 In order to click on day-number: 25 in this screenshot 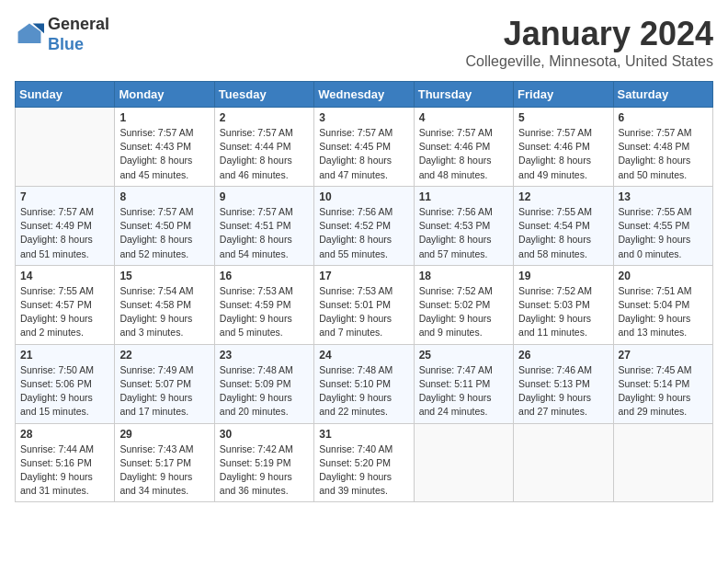, I will do `click(463, 355)`.